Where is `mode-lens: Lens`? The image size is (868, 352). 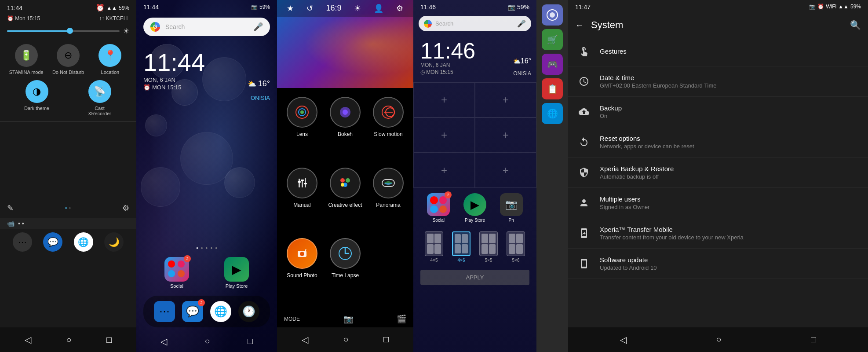 mode-lens: Lens is located at coordinates (302, 128).